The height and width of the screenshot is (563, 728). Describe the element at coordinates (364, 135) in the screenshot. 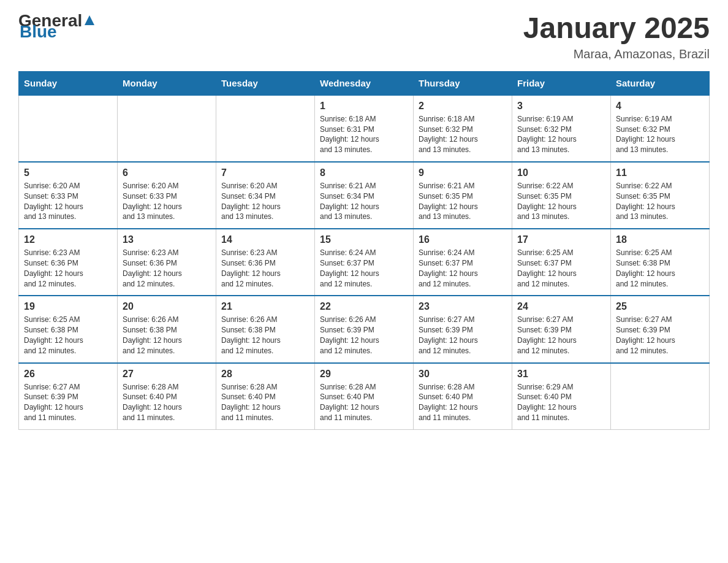

I see `day-info: Sunrise: 6:18 AM Sunset: 6:31 PM Dayligh…` at that location.